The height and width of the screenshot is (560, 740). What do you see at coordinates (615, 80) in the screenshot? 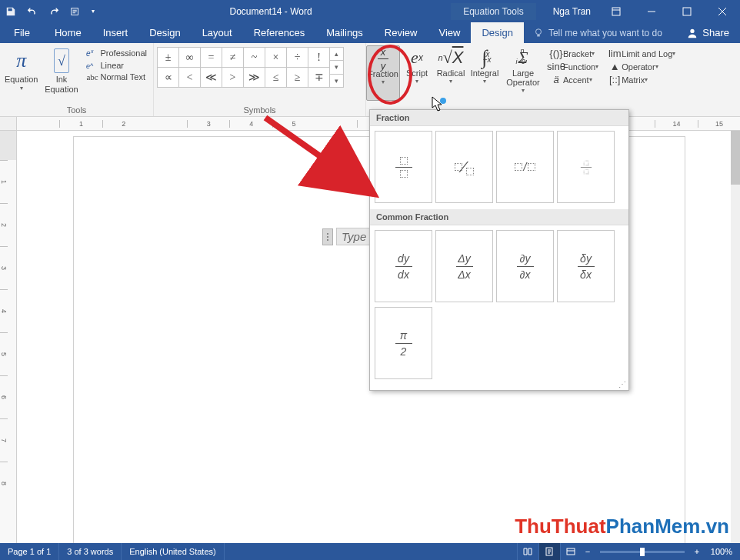
I see `matrix-icon: [::]` at bounding box center [615, 80].